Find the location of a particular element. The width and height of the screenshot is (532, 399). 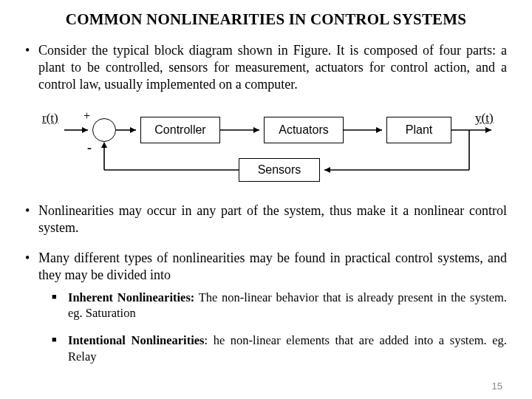

bullet-nonlinearities: Nonlinearities may occur in any part of … is located at coordinates (266, 219).